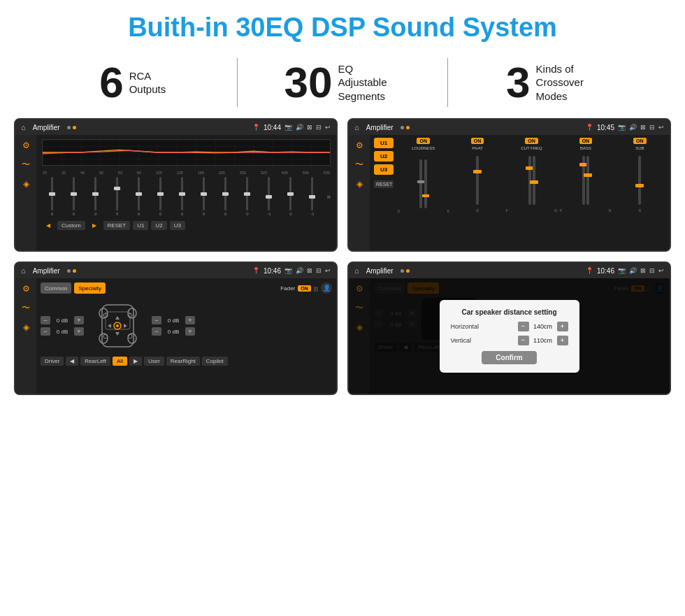  Describe the element at coordinates (563, 327) in the screenshot. I see `dialog-horizontal-plus: +` at that location.